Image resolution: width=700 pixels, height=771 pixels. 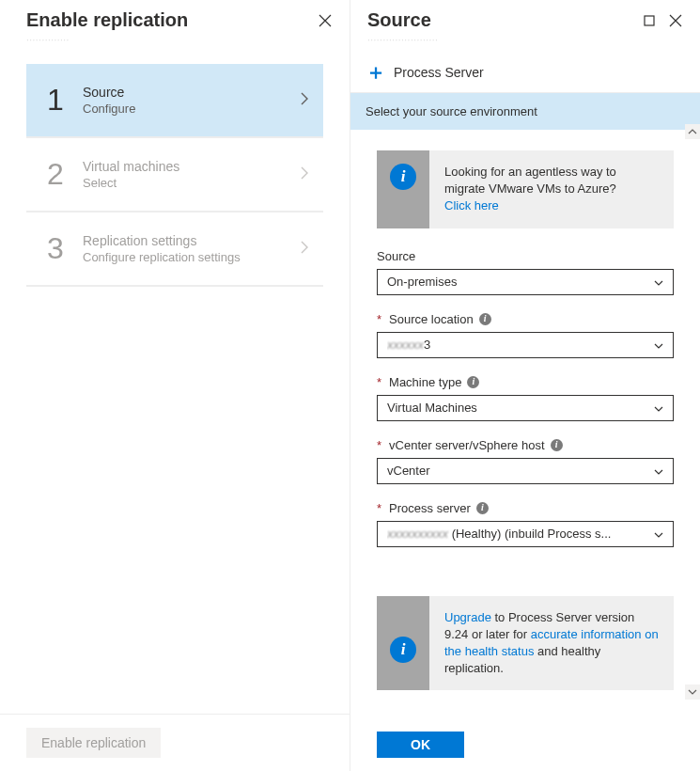 I want to click on left-panel-header: Enable replication, so click(x=175, y=17).